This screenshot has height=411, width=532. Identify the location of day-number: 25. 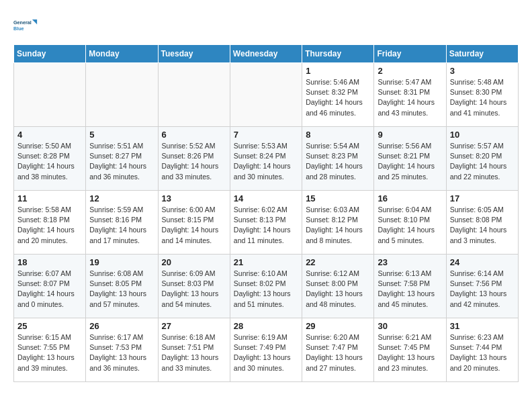
(50, 326).